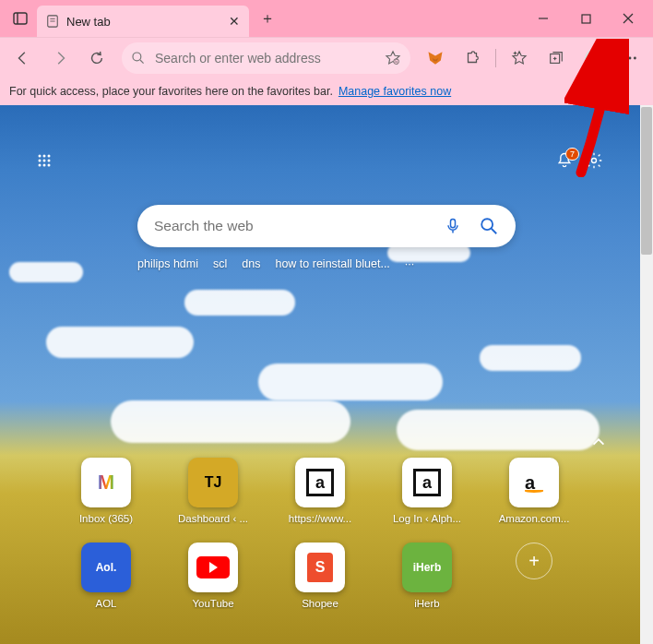 Image resolution: width=653 pixels, height=644 pixels. Describe the element at coordinates (172, 91) in the screenshot. I see `favorites-bar-text: For quick access, place your favorites h…` at that location.